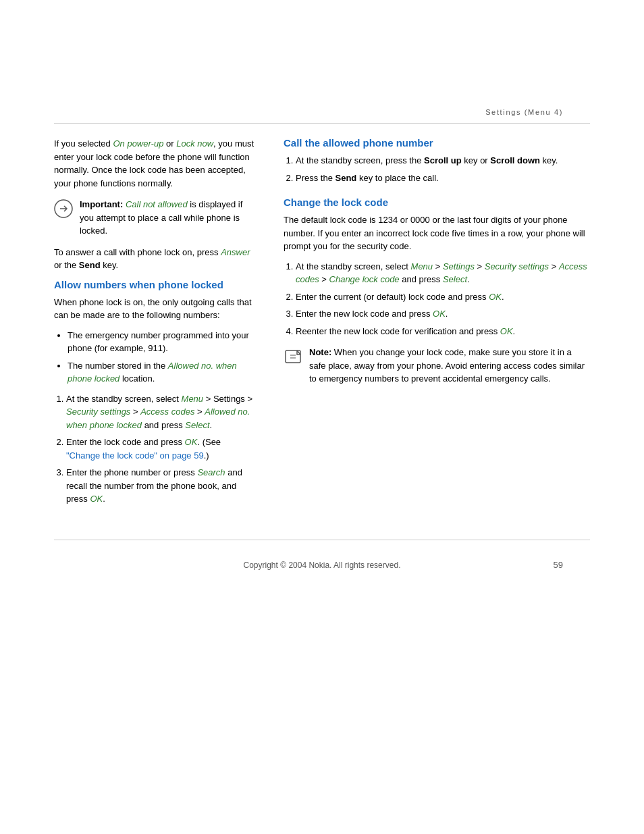 The height and width of the screenshot is (834, 644). What do you see at coordinates (506, 331) in the screenshot?
I see `ok-link-5: OK` at bounding box center [506, 331].